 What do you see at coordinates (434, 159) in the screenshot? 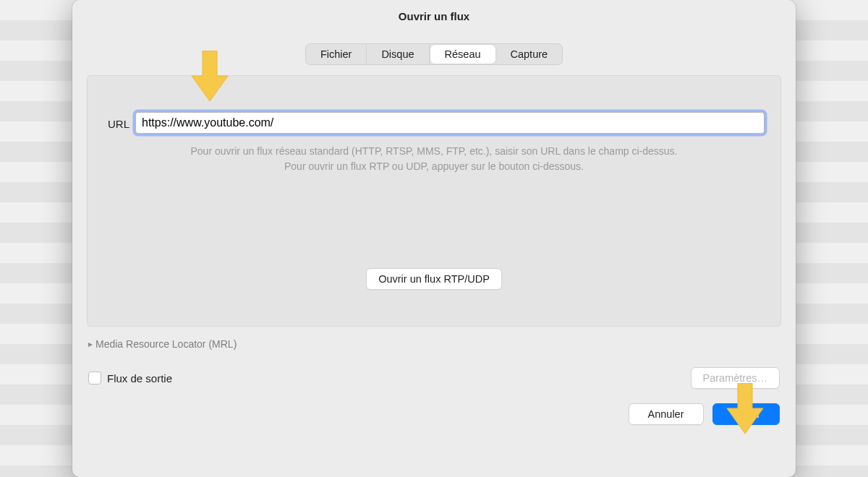
I see `help-text: Pour ouvrir un flux réseau standard (HTT…` at bounding box center [434, 159].